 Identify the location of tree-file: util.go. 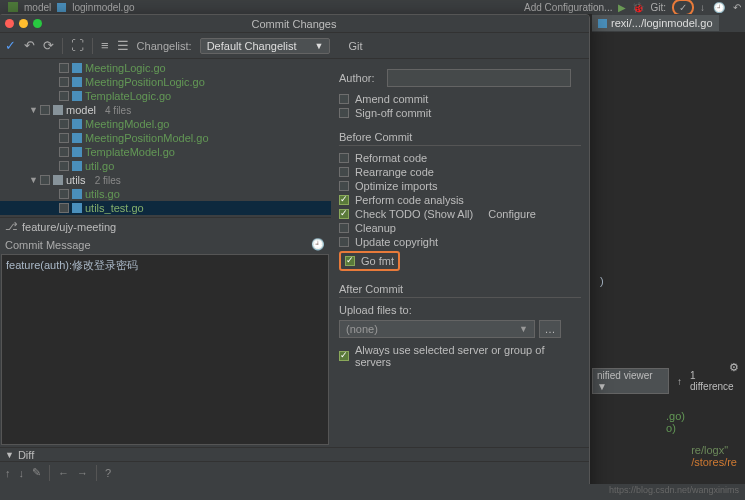
(166, 166).